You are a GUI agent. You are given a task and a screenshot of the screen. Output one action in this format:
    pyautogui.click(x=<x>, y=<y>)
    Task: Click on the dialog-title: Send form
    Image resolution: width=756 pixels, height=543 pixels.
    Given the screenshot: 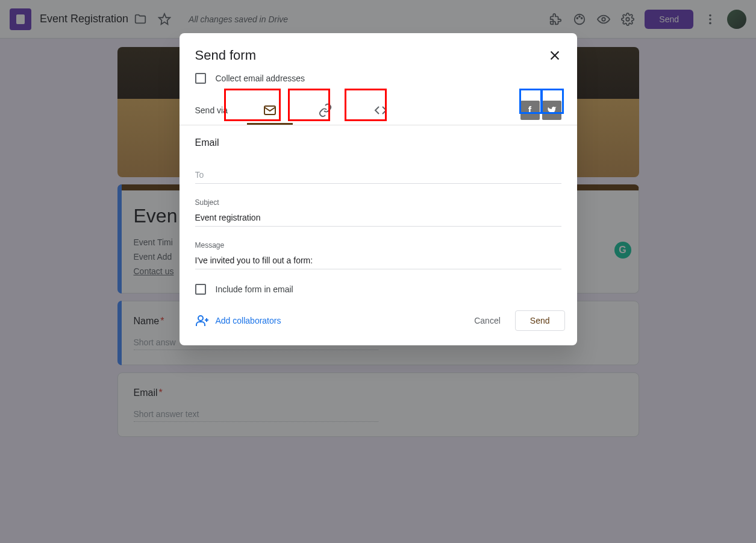 What is the action you would take?
    pyautogui.click(x=226, y=55)
    